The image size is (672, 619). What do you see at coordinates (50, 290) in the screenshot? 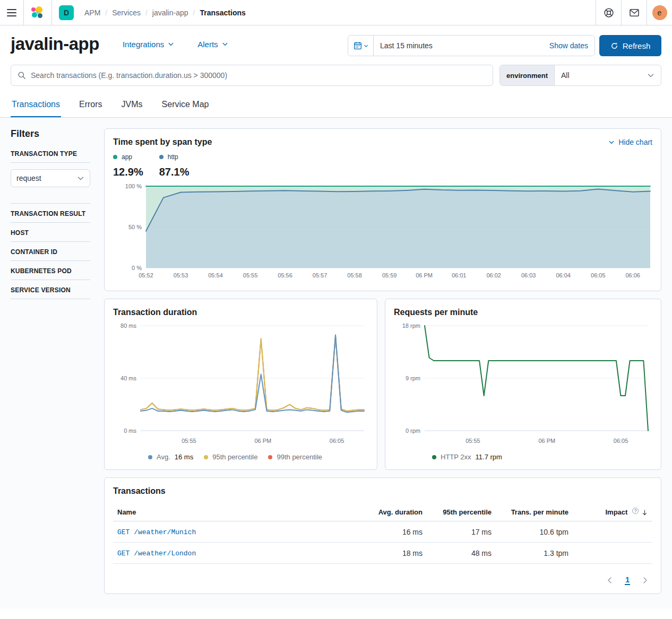
I see `filter-service-version-label: SERVICE VERSION` at bounding box center [50, 290].